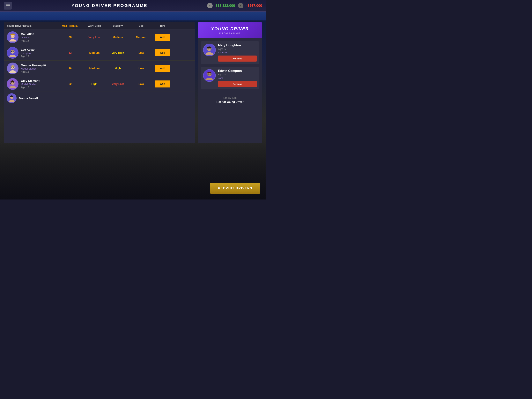 Image resolution: width=532 pixels, height=399 pixels. What do you see at coordinates (32, 98) in the screenshot?
I see `driver-info-donna: Donna Sewell` at bounding box center [32, 98].